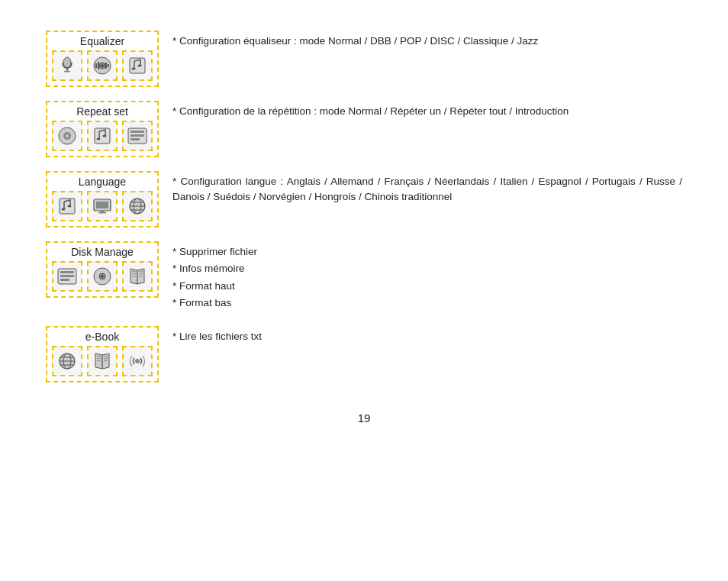 Image resolution: width=728 pixels, height=581 pixels. I want to click on equalizer-section: Equalizer, so click(364, 59).